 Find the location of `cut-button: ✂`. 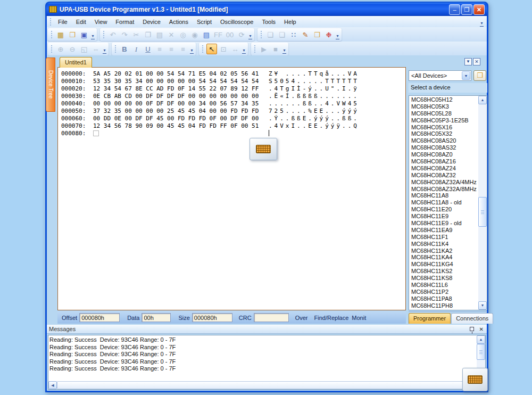

cut-button: ✂ is located at coordinates (136, 35).